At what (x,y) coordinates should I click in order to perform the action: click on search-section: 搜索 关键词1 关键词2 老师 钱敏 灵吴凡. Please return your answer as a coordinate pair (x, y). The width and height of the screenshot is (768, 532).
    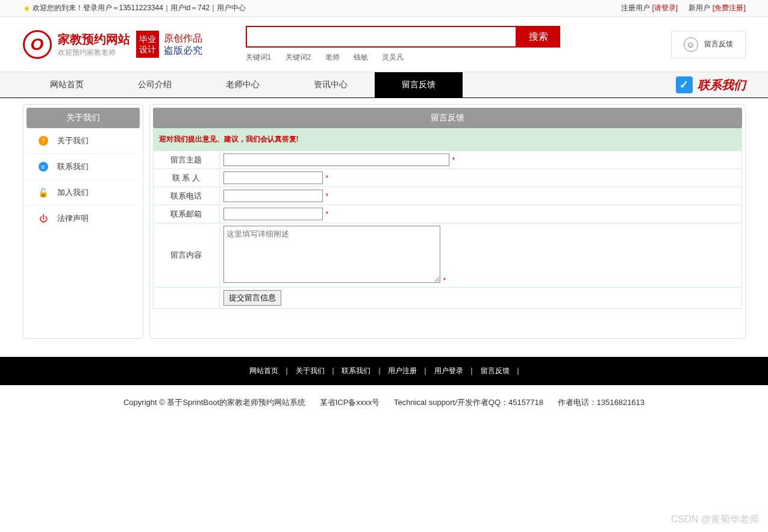
    Looking at the image, I should click on (458, 45).